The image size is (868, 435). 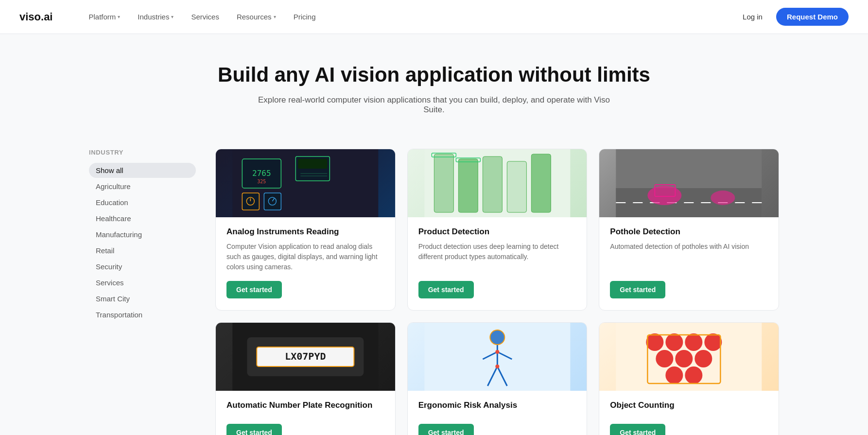 I want to click on card-desc-0: Computer Vision application to read anal…, so click(x=305, y=257).